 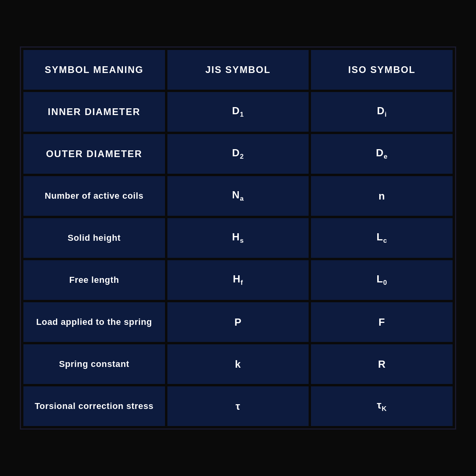 I want to click on solid-height-jis: Hs, so click(x=238, y=238).